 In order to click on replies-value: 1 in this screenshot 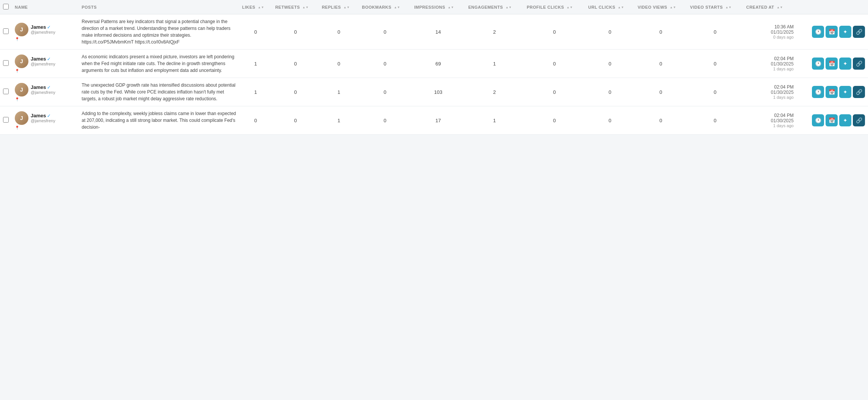, I will do `click(339, 92)`.